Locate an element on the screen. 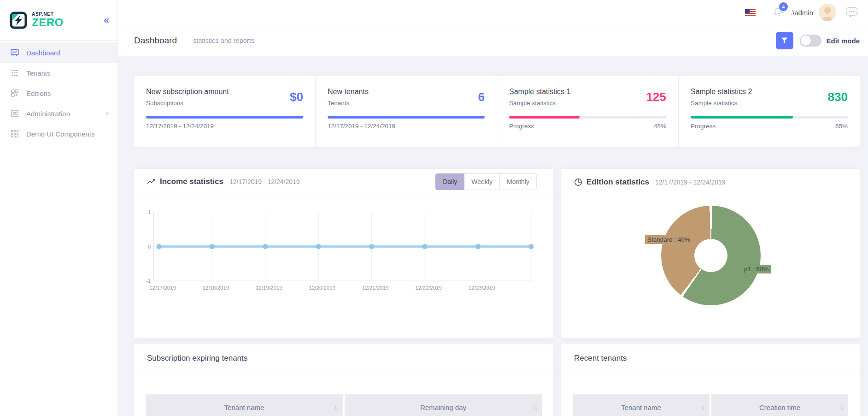 The width and height of the screenshot is (868, 416). stat-title: Sample statistics 2 is located at coordinates (721, 92).